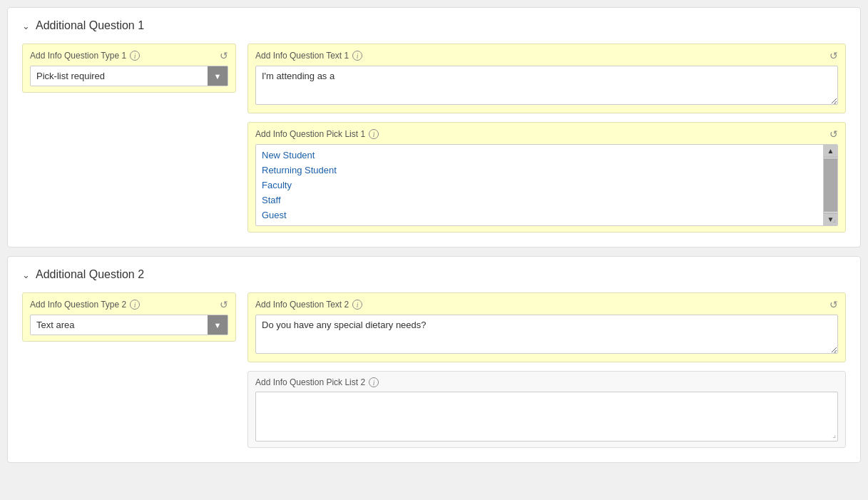  I want to click on q1-type-label-row: Add Info Question Type 1 i ↺, so click(129, 56).